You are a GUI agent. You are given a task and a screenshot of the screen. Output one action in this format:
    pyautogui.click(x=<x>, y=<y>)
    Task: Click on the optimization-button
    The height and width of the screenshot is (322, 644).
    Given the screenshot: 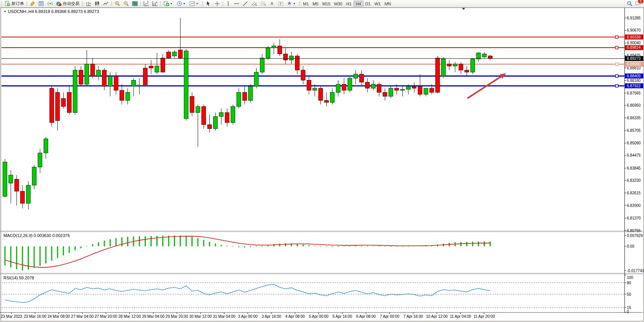 What is the action you would take?
    pyautogui.click(x=155, y=4)
    